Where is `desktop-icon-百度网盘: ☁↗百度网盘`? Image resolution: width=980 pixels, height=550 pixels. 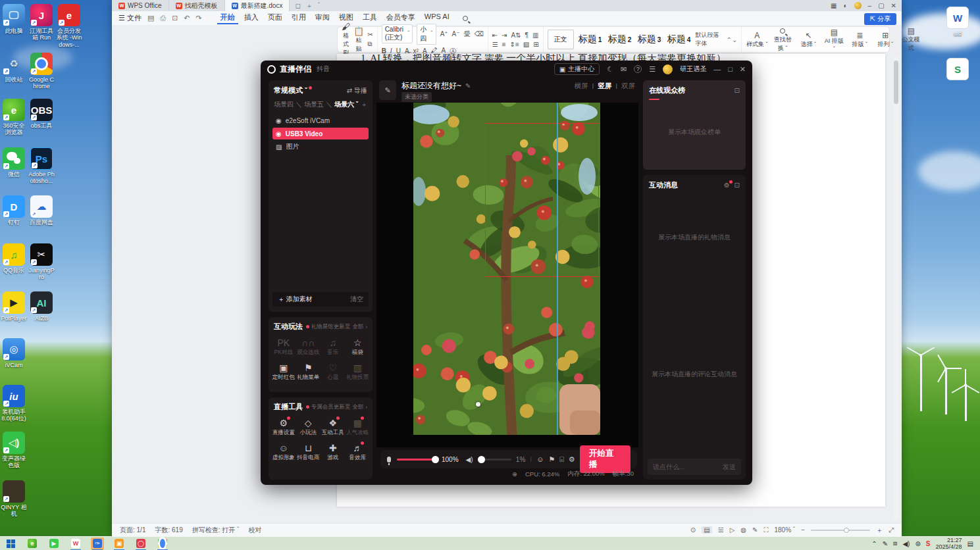 desktop-icon-百度网盘: ☁↗百度网盘 is located at coordinates (41, 211).